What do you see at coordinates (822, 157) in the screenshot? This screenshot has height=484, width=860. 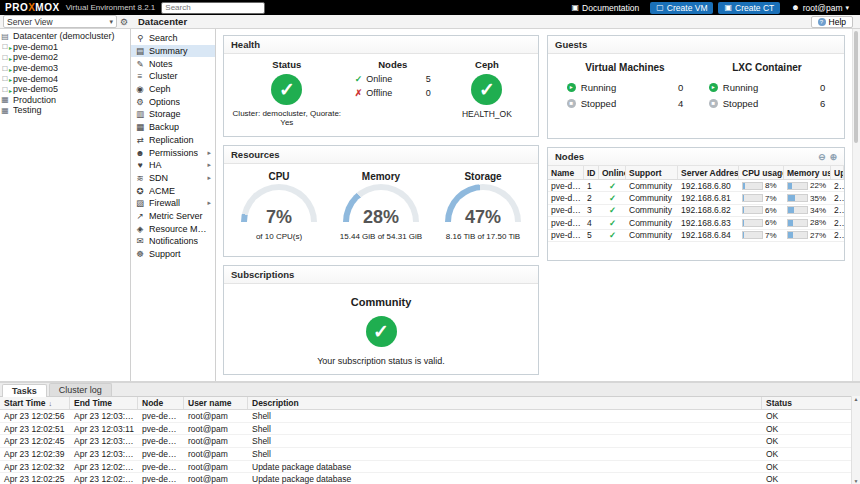 I see `collapse-icon: ⊖` at bounding box center [822, 157].